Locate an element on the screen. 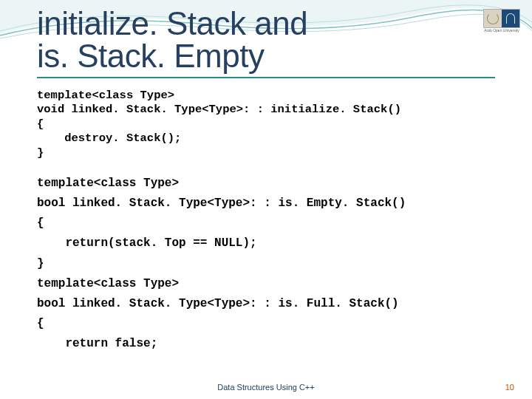 The image size is (532, 399). university-logo: Arab Open University is located at coordinates (502, 24).